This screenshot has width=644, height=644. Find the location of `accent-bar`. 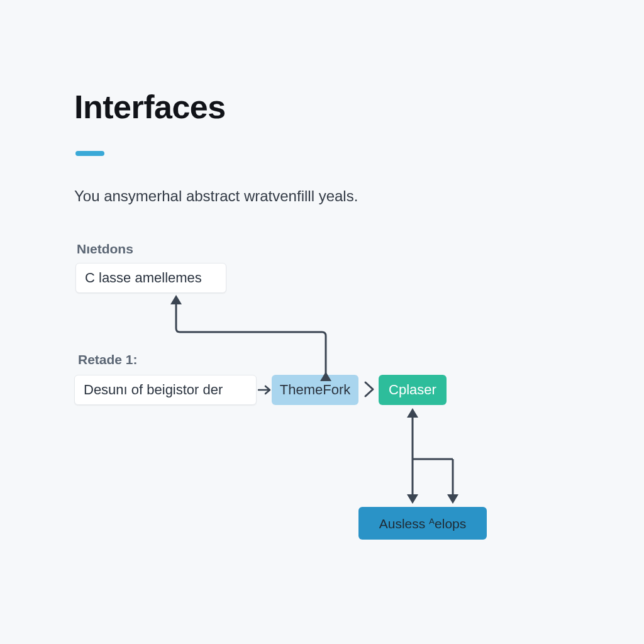

accent-bar is located at coordinates (90, 153).